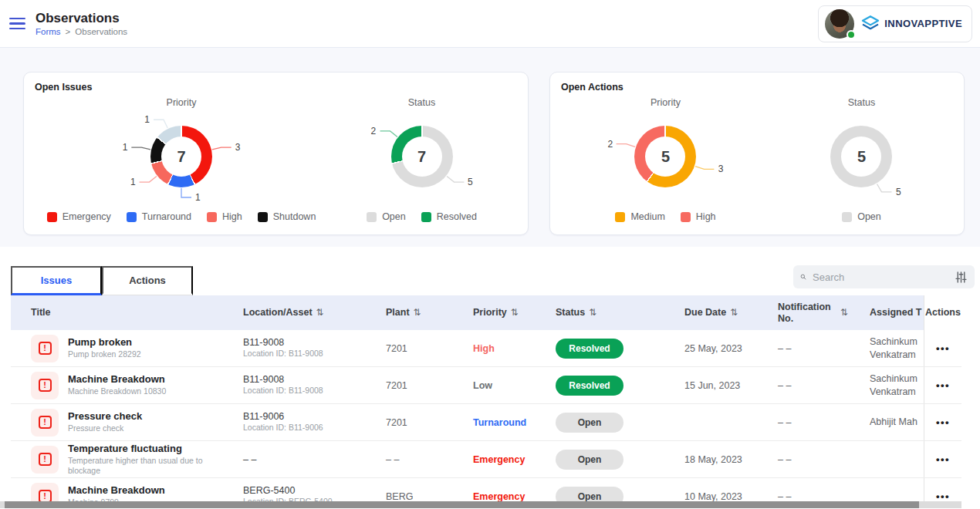  What do you see at coordinates (461, 504) in the screenshot?
I see `horizontal-scrollbar-thumb` at bounding box center [461, 504].